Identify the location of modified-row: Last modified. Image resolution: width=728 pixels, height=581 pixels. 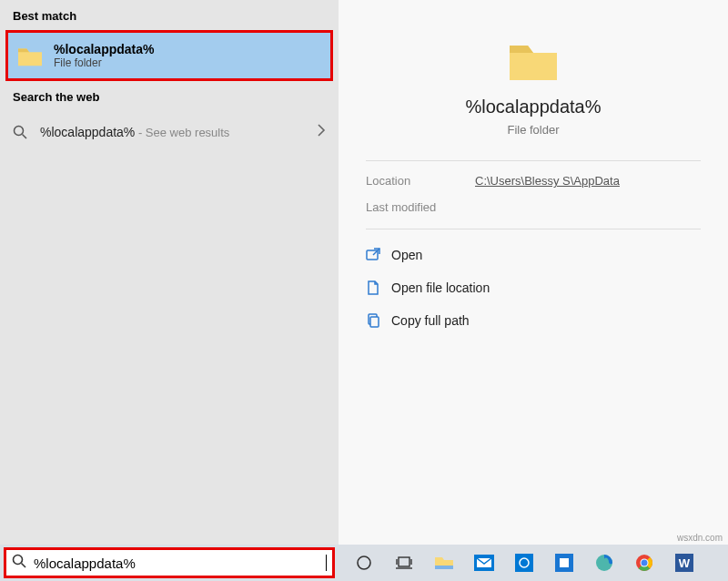
(533, 208).